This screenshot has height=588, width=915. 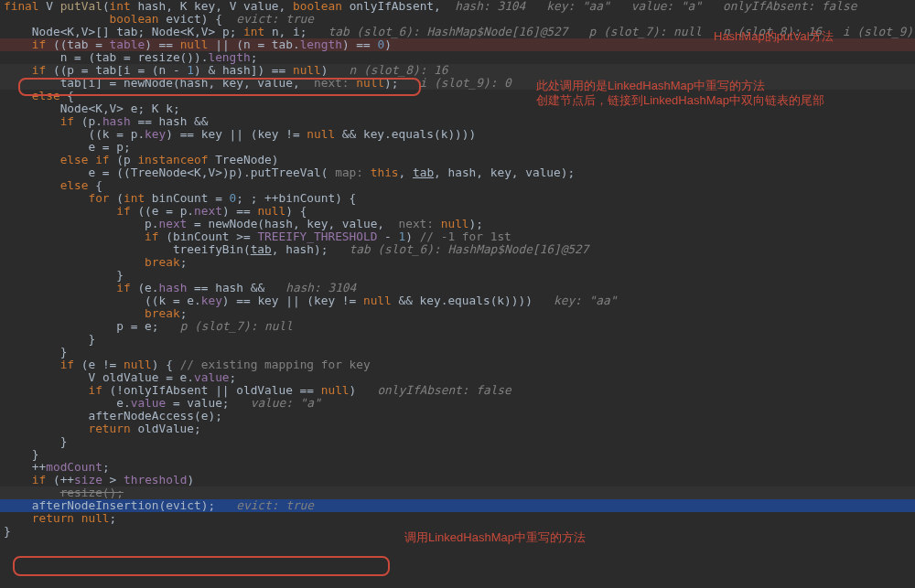 What do you see at coordinates (458, 416) in the screenshot?
I see `code-line: afterNodeAccess(e);` at bounding box center [458, 416].